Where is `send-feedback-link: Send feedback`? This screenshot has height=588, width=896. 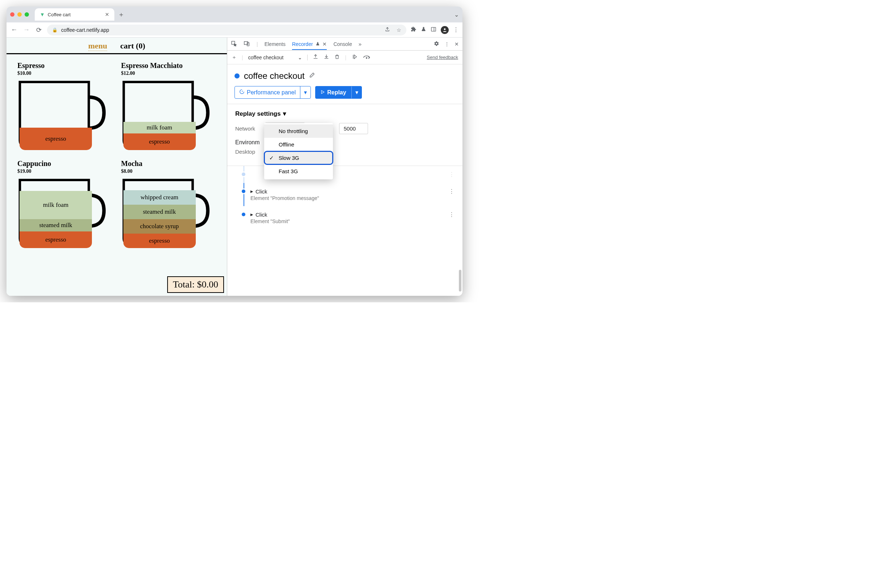 send-feedback-link: Send feedback is located at coordinates (442, 57).